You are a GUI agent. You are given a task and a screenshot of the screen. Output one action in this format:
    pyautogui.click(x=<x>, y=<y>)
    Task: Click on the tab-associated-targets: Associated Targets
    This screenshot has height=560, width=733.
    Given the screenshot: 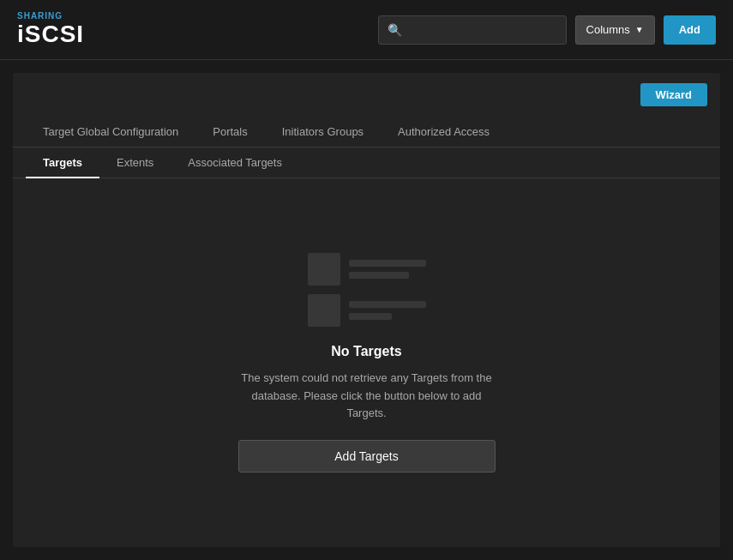 What is the action you would take?
    pyautogui.click(x=235, y=163)
    